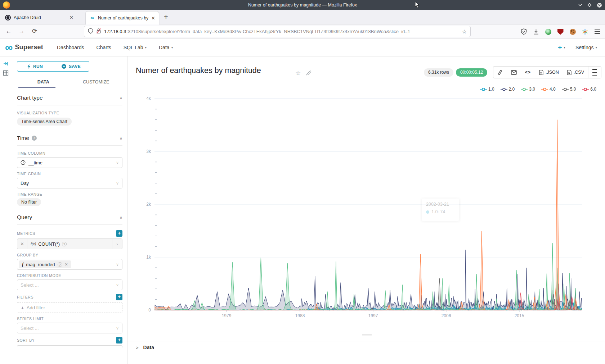  Describe the element at coordinates (135, 47) in the screenshot. I see `nav-sql-lab: SQL Lab▾` at that location.